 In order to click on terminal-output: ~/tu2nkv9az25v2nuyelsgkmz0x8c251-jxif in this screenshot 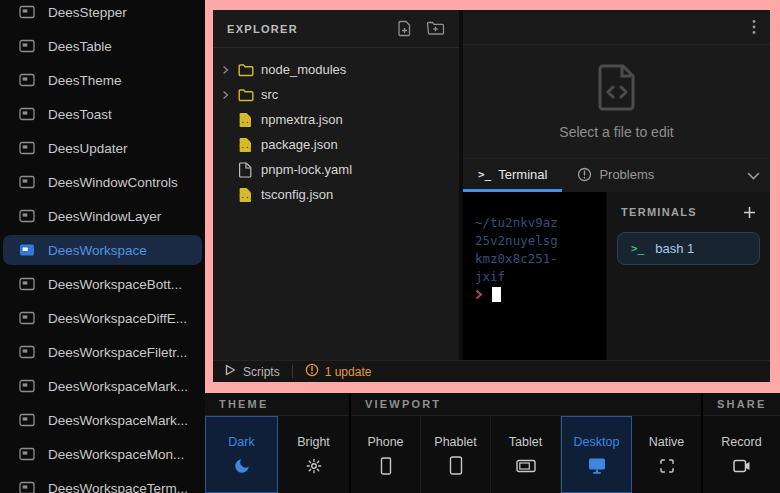, I will do `click(534, 276)`.